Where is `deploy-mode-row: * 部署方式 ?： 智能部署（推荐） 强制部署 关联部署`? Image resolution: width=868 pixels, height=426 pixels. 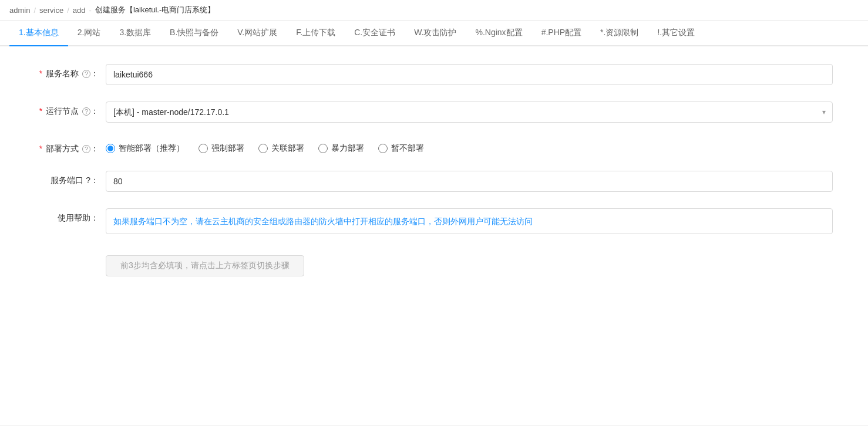 deploy-mode-row: * 部署方式 ?： 智能部署（推荐） 强制部署 关联部署 is located at coordinates (434, 147).